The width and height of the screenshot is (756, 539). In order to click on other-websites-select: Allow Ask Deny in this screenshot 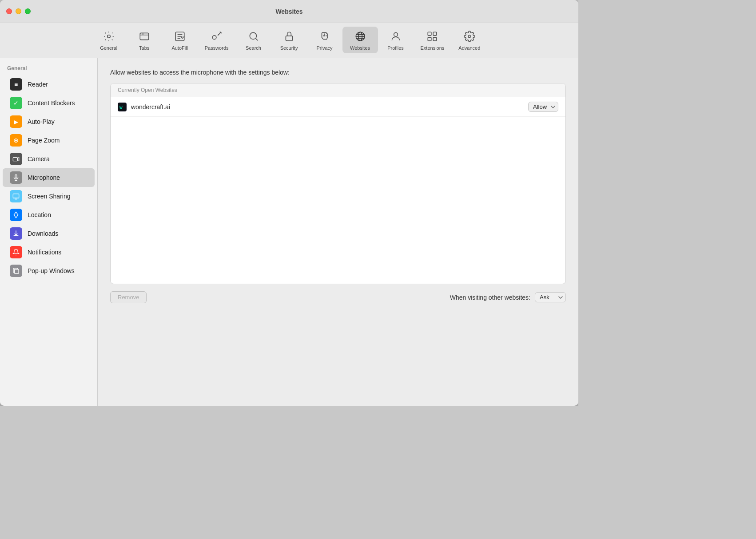, I will do `click(550, 297)`.